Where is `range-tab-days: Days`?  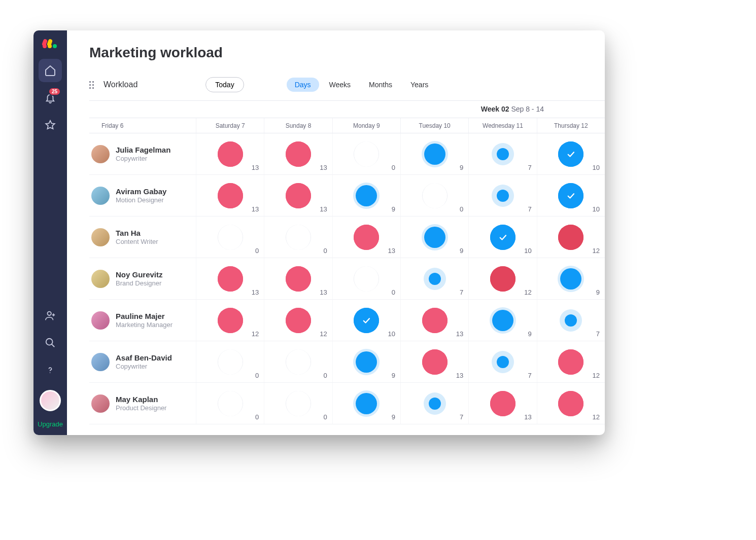
range-tab-days: Days is located at coordinates (303, 85).